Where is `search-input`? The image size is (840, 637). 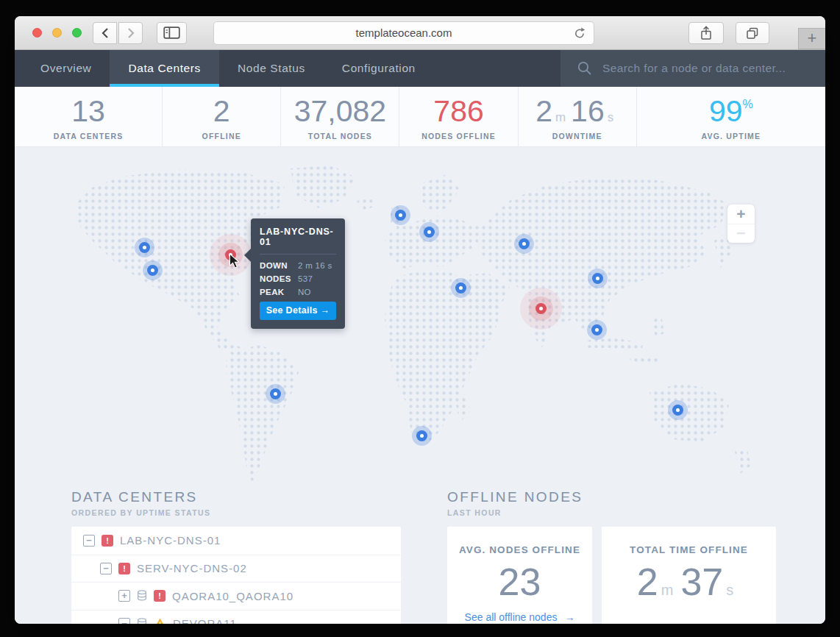 search-input is located at coordinates (713, 68).